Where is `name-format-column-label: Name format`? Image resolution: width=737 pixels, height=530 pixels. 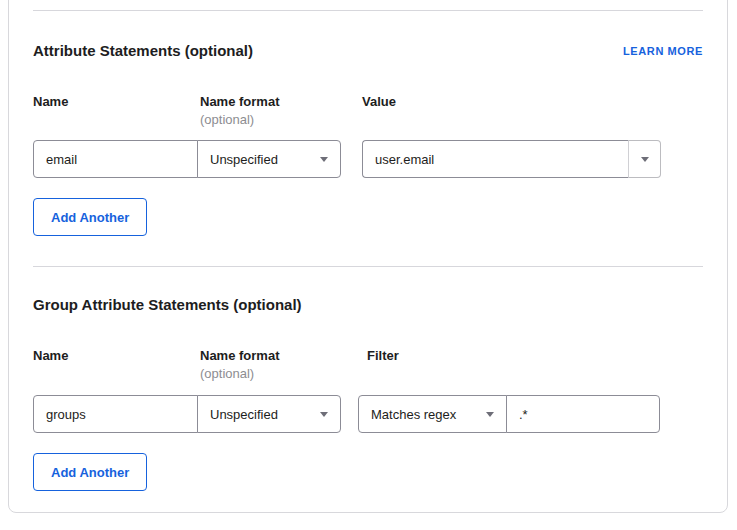 name-format-column-label: Name format is located at coordinates (281, 102).